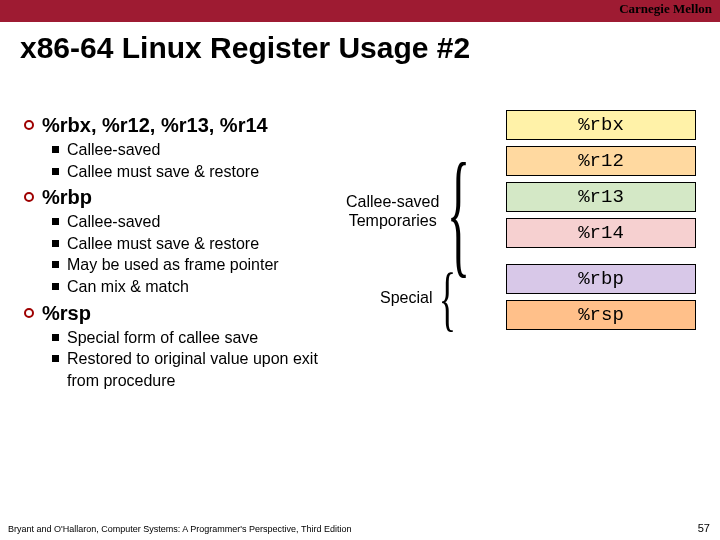 Image resolution: width=720 pixels, height=540 pixels. Describe the element at coordinates (601, 315) in the screenshot. I see `register-name: %rsp` at that location.